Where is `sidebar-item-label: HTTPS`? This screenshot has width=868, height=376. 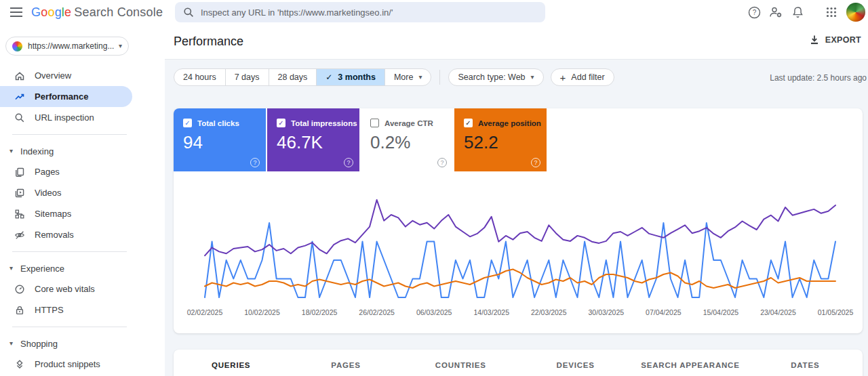
sidebar-item-label: HTTPS is located at coordinates (49, 310).